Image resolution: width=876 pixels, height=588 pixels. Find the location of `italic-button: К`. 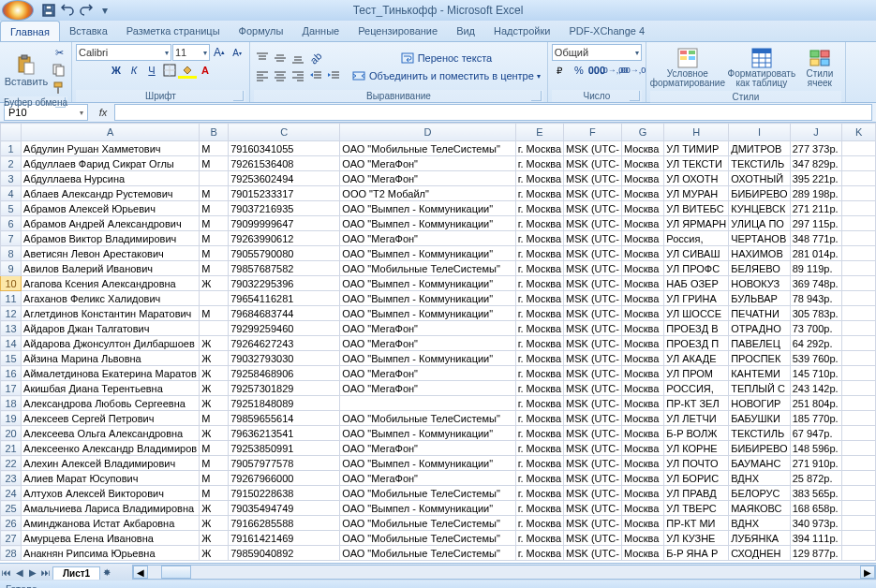

italic-button: К is located at coordinates (134, 70).